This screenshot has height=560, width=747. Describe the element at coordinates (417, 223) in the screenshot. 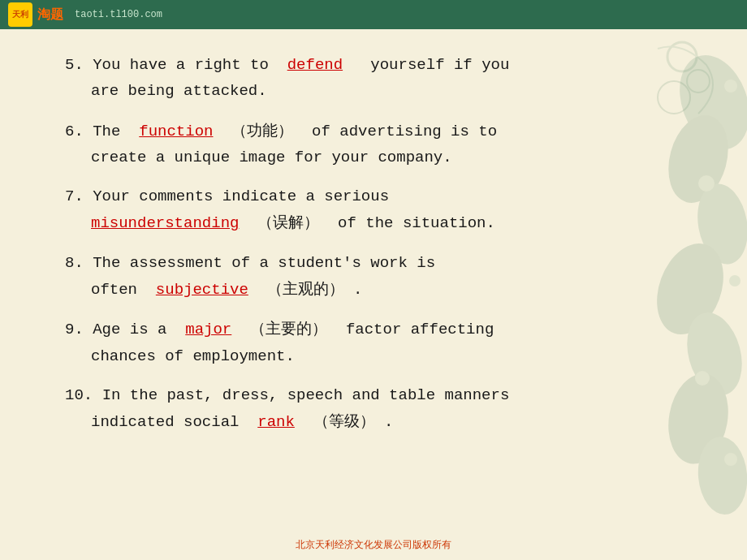

I see `item-7-after: of the situation.` at that location.